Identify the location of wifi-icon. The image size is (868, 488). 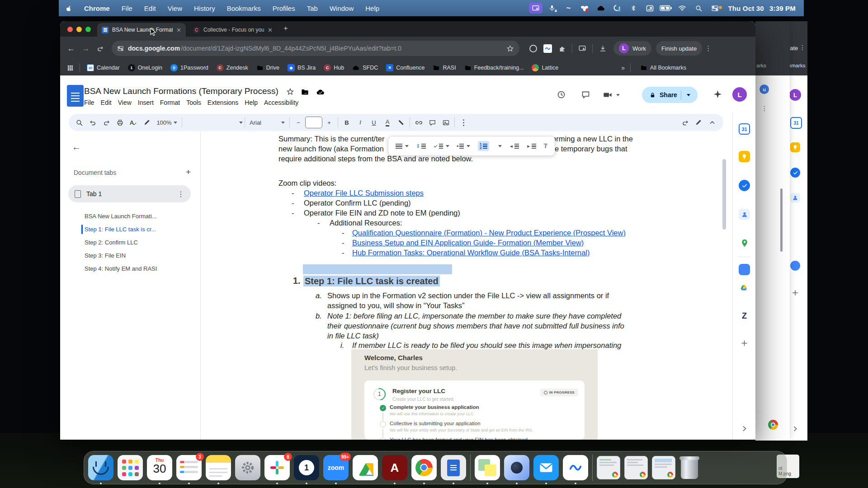
(682, 8).